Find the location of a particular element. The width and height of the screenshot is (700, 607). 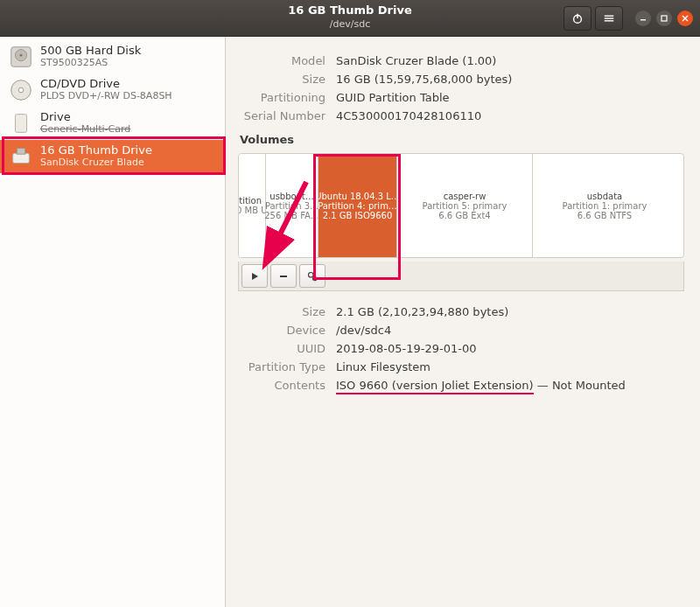

sidebar-item-sublabel: PLDS DVD+/-RW DS-8A8SH is located at coordinates (107, 96).